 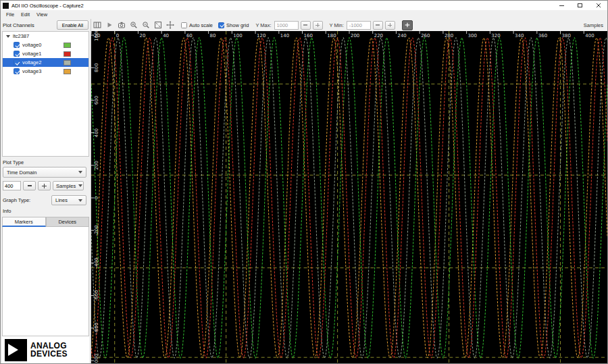 I want to click on menu-file: File, so click(x=10, y=15).